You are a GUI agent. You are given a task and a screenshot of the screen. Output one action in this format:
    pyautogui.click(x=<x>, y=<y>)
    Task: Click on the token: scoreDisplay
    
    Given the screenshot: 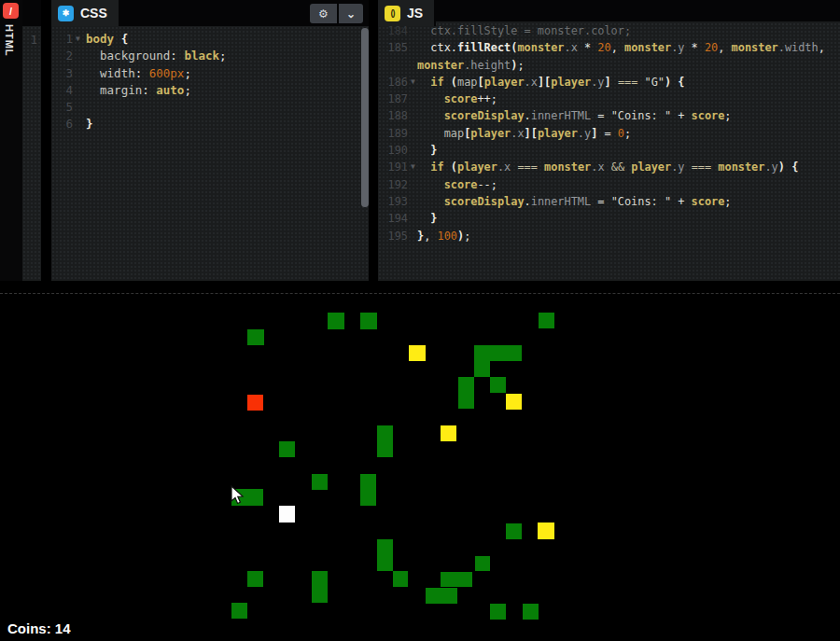 What is the action you would take?
    pyautogui.click(x=470, y=116)
    